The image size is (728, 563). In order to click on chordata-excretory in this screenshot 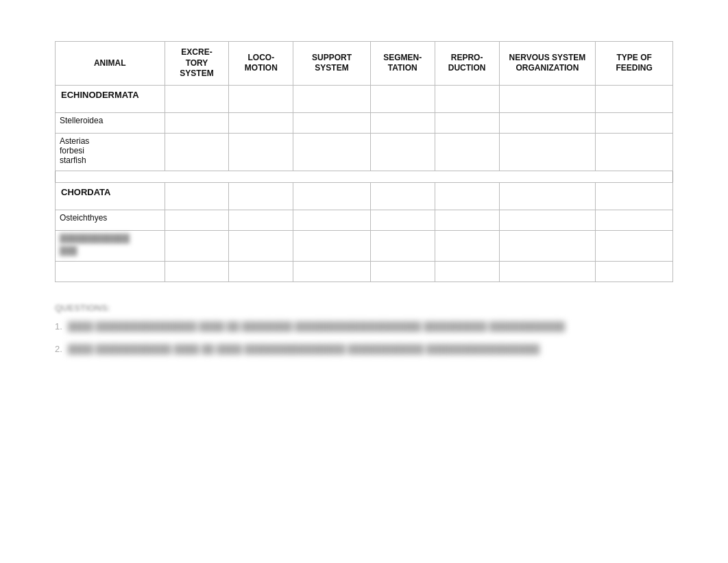, I will do `click(197, 196)`.